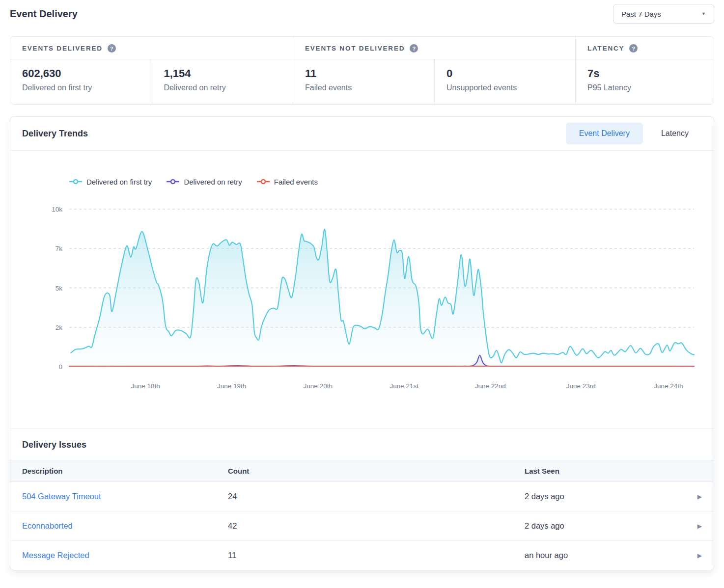 This screenshot has height=588, width=724. I want to click on table-row: Message Rejected 11 an hour ago ▶, so click(362, 556).